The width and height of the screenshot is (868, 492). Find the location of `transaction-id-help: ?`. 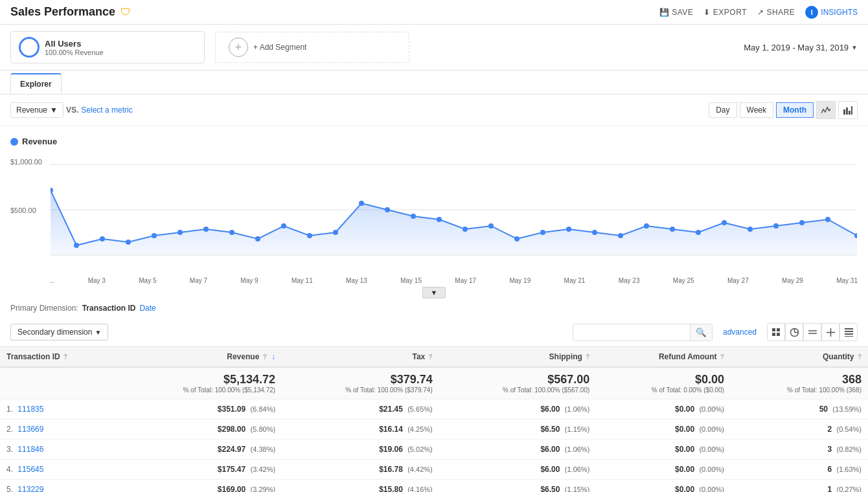

transaction-id-help: ? is located at coordinates (65, 357).